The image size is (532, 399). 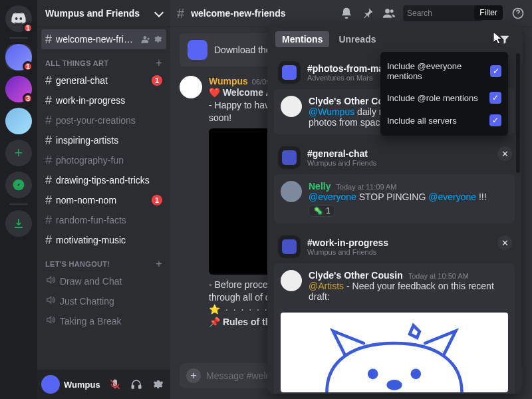 I want to click on text-channel: #photography-fun, so click(x=104, y=160).